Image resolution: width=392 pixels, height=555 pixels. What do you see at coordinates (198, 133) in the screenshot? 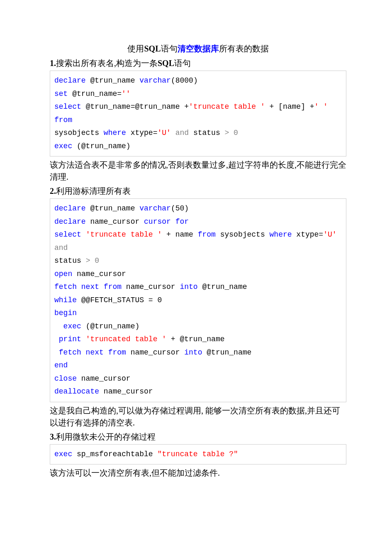
I see `code-line: sysobjects where xtype='U' and status > …` at bounding box center [198, 133].